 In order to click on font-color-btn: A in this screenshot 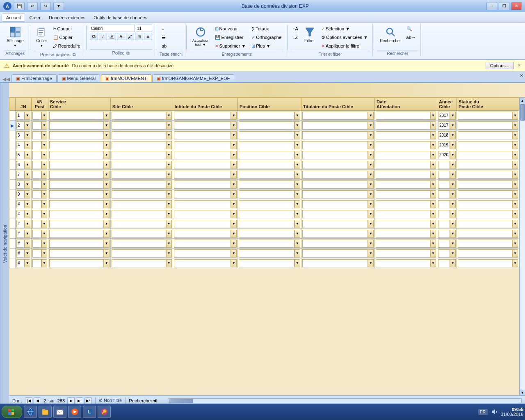, I will do `click(121, 37)`.